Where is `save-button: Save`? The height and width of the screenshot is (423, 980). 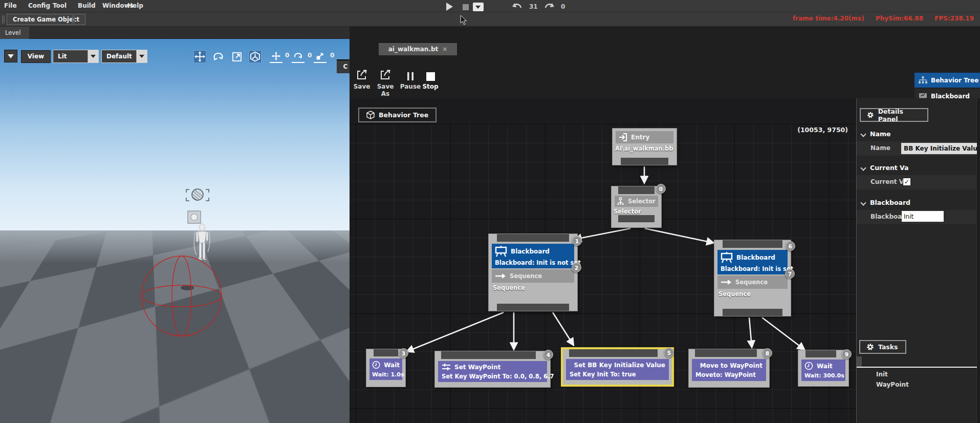
save-button: Save is located at coordinates (362, 79).